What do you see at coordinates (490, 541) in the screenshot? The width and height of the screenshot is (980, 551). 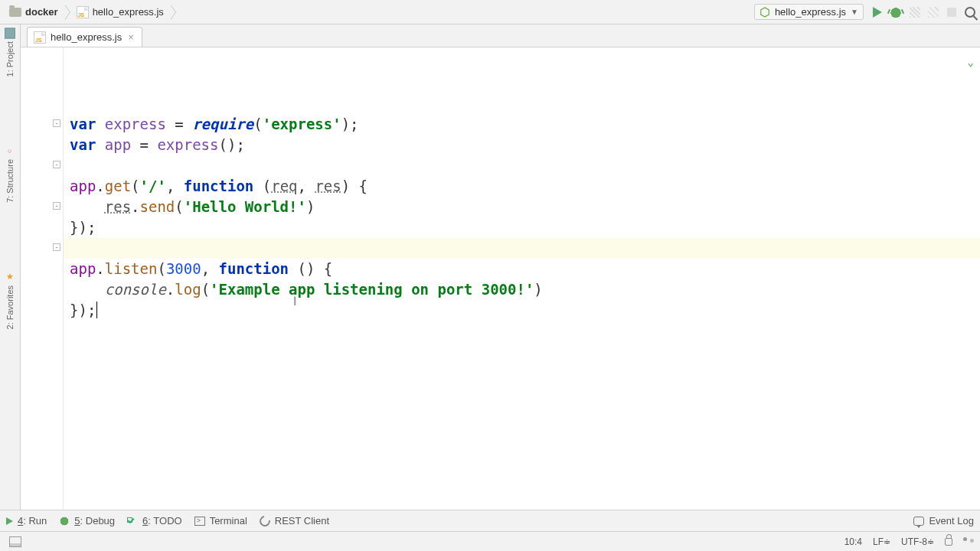 I see `status-bar: 10:4 LF≑ UTF-8≑` at bounding box center [490, 541].